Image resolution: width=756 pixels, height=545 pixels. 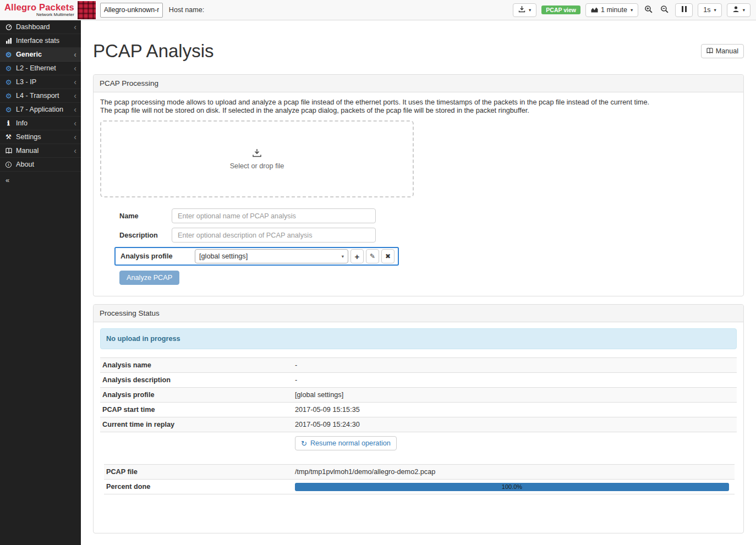 I want to click on sidebar-item-label: About, so click(x=25, y=164).